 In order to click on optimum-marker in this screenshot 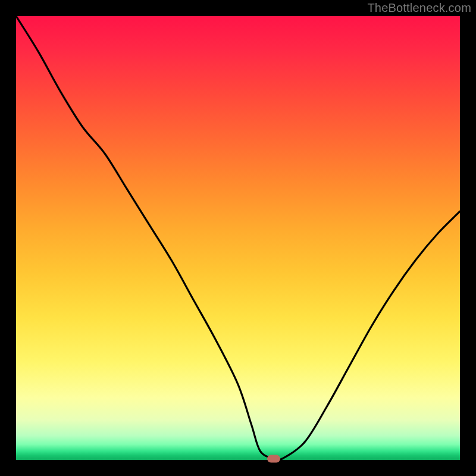, I will do `click(274, 458)`.